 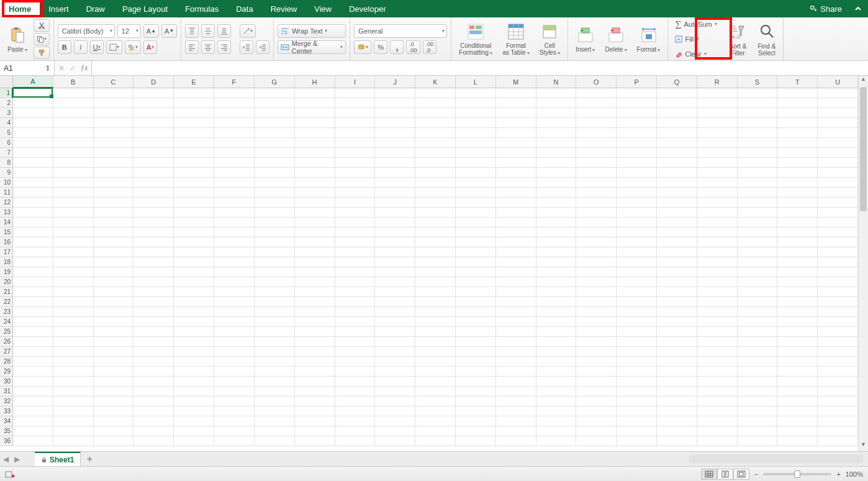 What do you see at coordinates (797, 82) in the screenshot?
I see `column-header: T` at bounding box center [797, 82].